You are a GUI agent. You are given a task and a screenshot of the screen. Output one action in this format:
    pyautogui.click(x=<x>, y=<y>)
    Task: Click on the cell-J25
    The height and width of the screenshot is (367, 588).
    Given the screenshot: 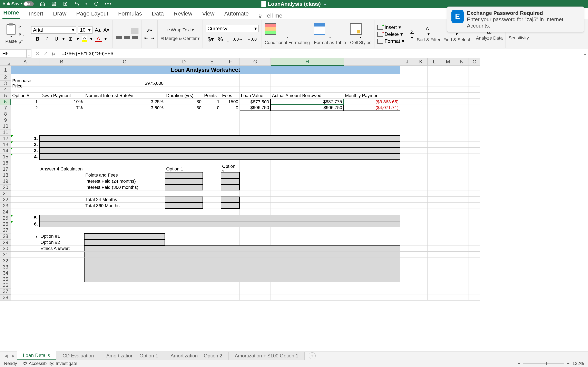 What is the action you would take?
    pyautogui.click(x=407, y=218)
    